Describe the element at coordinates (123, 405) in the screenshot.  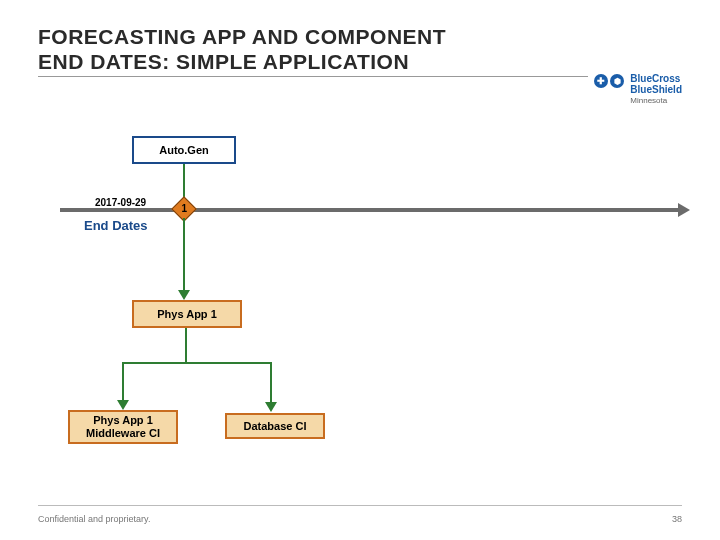
I see `arrowhead-to-middleware` at that location.